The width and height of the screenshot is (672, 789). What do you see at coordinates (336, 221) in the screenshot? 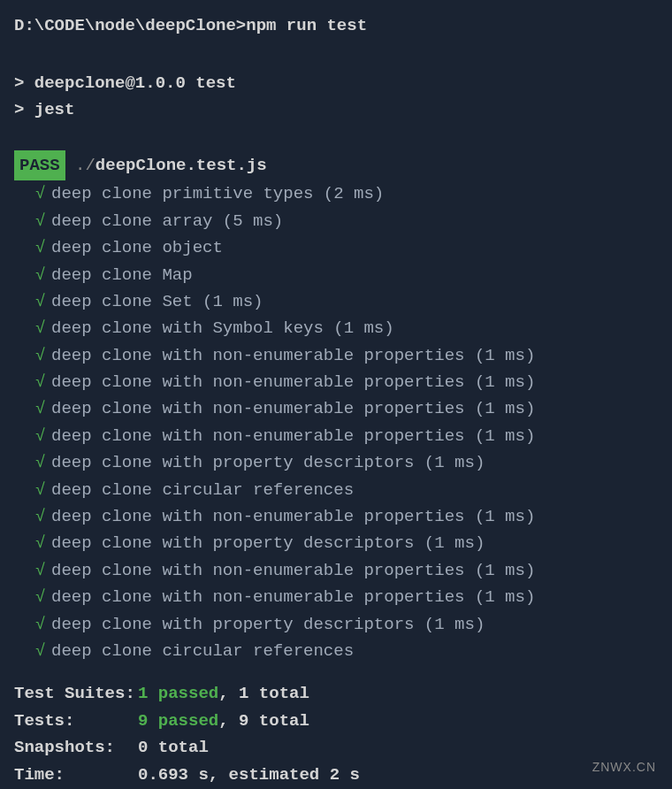
I see `test-result-row: √deep clone array (5 ms)` at bounding box center [336, 221].